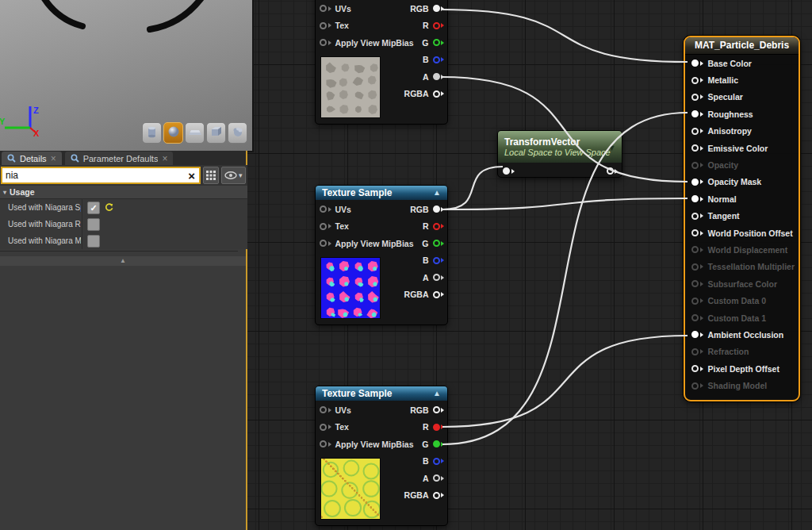 The height and width of the screenshot is (530, 812). I want to click on material-node-title: MAT_Particle_Debris, so click(742, 46).